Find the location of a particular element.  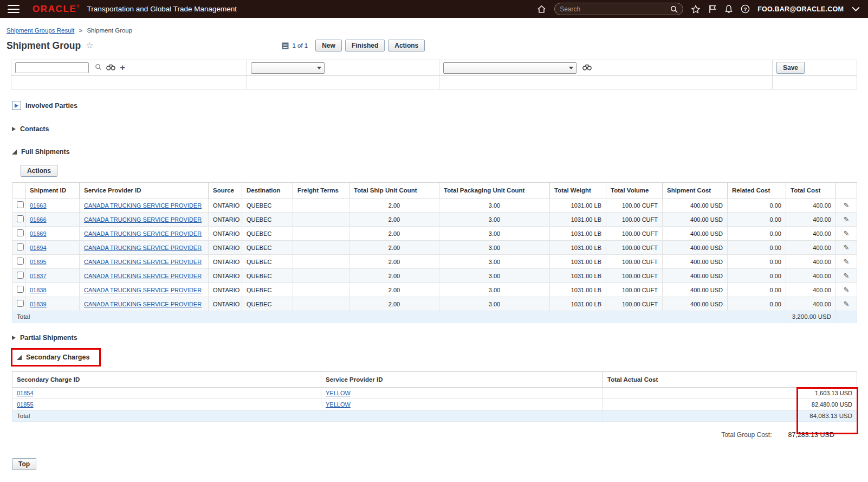

triangle-right-icon is located at coordinates (16, 106).